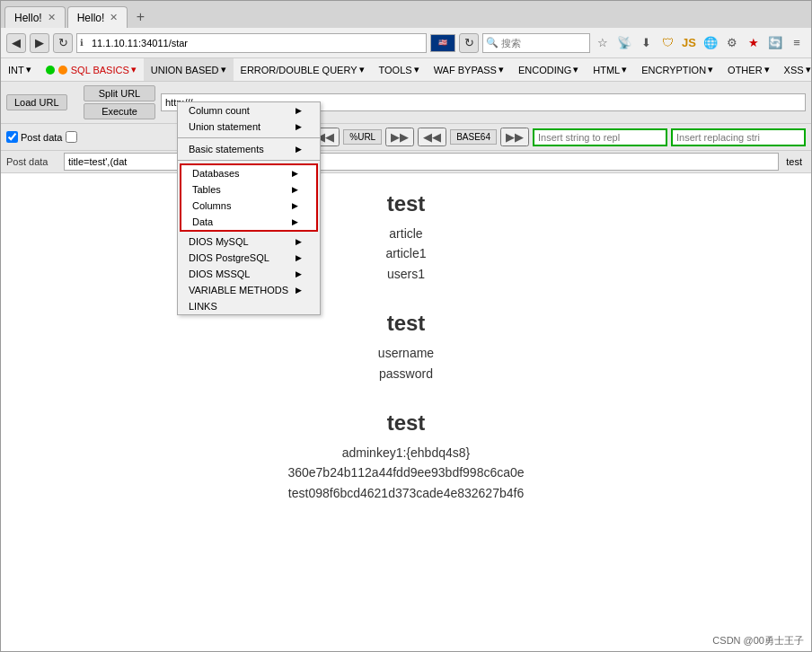  What do you see at coordinates (749, 70) in the screenshot?
I see `menu-other: OTHER ▾` at bounding box center [749, 70].